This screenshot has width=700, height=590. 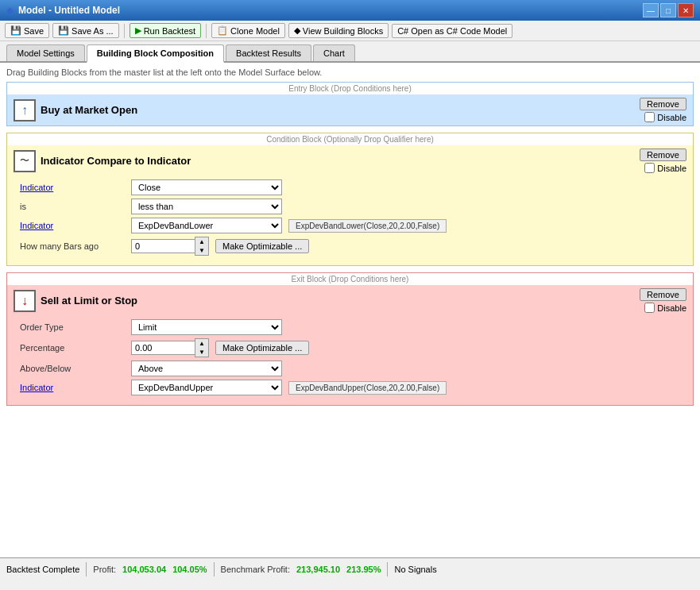 What do you see at coordinates (16, 30) in the screenshot?
I see `save-icon: 💾` at bounding box center [16, 30].